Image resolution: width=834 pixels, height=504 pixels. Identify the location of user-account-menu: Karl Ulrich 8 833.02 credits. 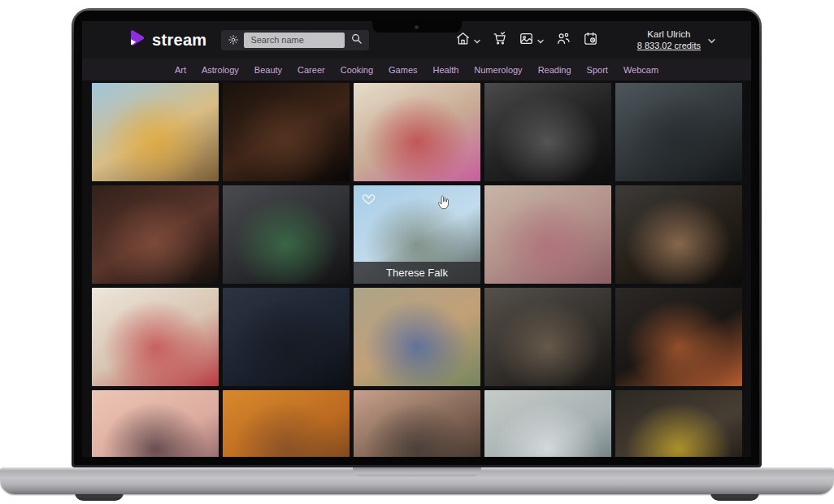
(676, 41).